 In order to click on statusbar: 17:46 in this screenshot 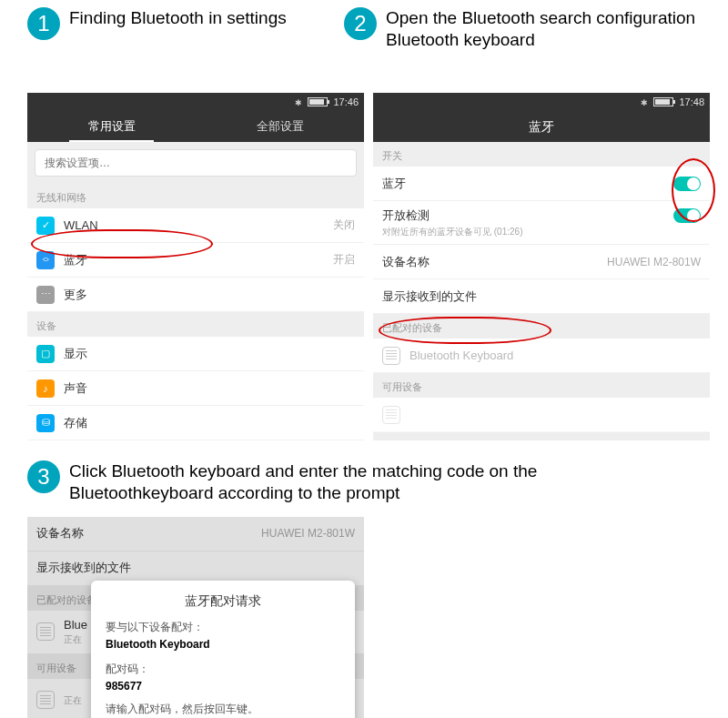, I will do `click(196, 102)`.